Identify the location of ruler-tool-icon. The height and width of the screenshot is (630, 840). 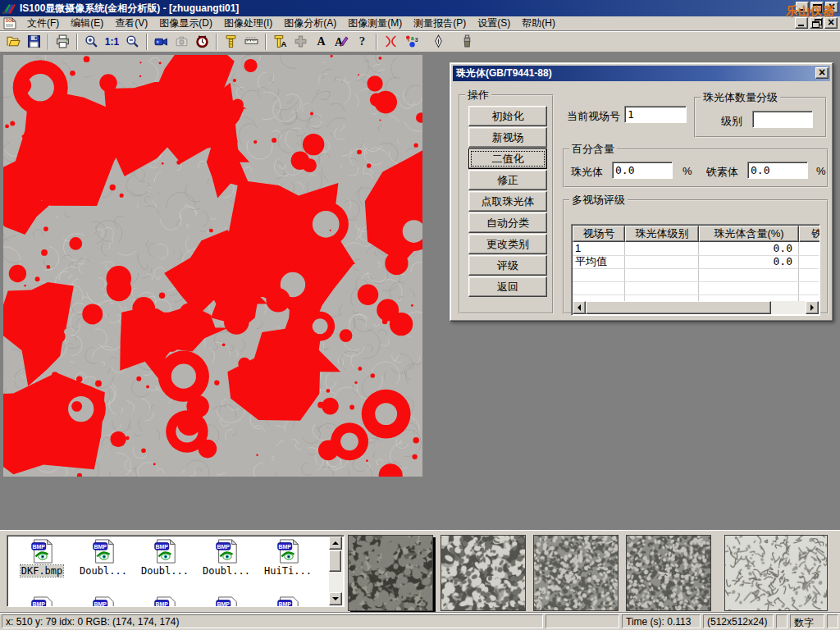
(251, 42).